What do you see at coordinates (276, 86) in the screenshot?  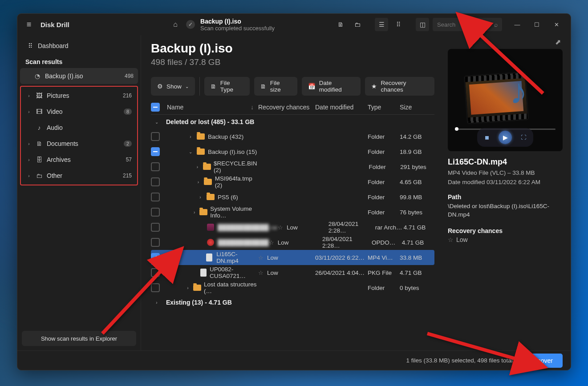 I see `filesize-filter: 🗎File size` at bounding box center [276, 86].